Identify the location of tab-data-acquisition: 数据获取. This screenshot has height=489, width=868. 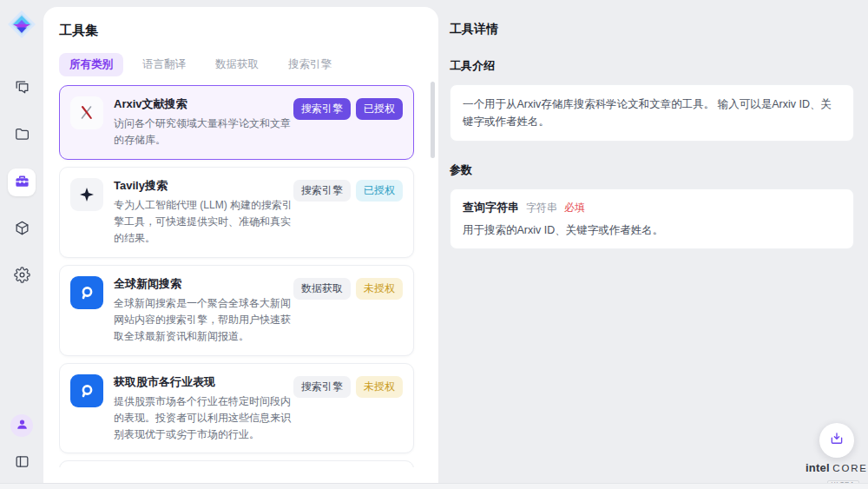
(237, 64).